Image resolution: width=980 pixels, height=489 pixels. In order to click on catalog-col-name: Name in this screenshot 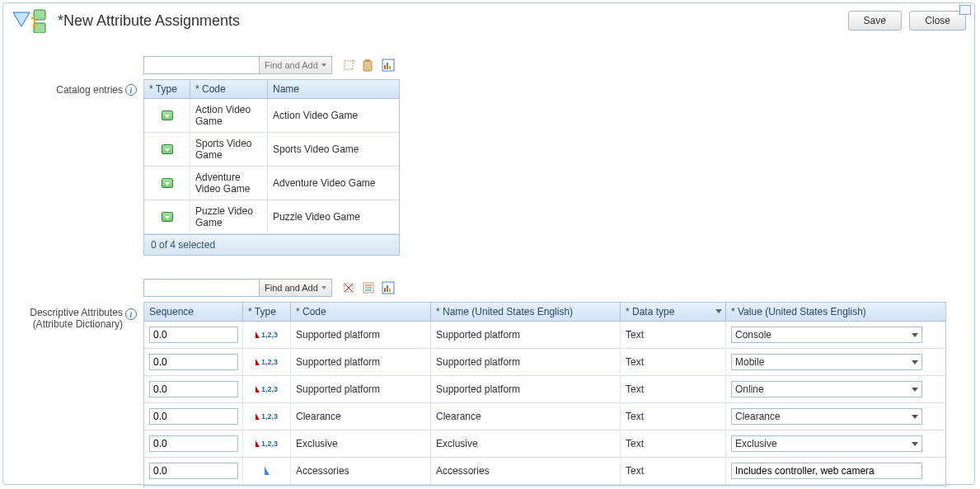, I will do `click(333, 89)`.